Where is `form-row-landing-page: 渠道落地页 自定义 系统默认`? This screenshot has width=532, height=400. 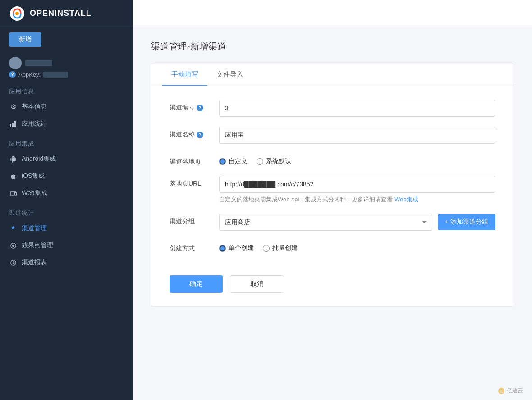 form-row-landing-page: 渠道落地页 自定义 系统默认 is located at coordinates (333, 159).